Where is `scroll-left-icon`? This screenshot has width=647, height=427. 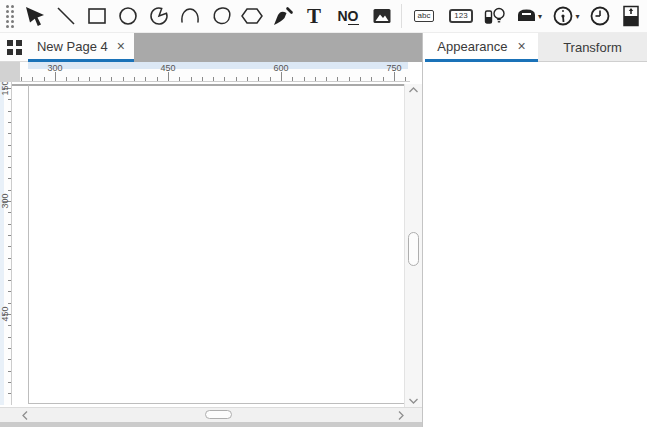 scroll-left-icon is located at coordinates (25, 416).